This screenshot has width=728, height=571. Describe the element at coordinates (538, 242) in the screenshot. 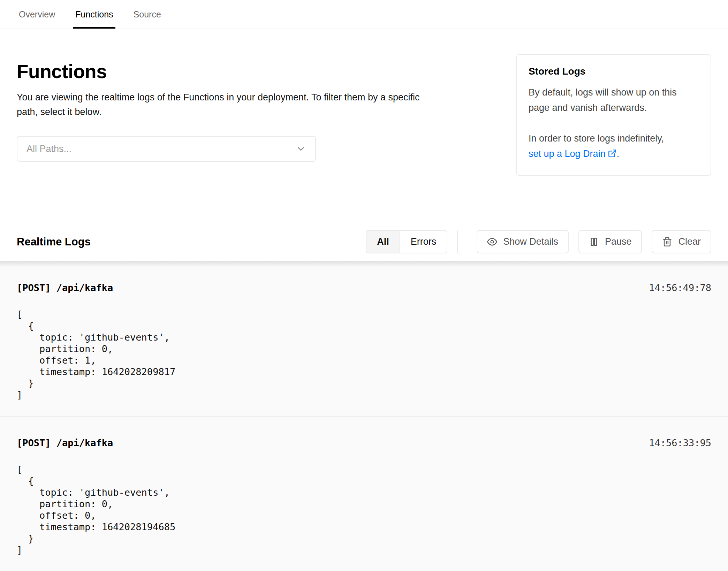

I see `realtime-logs-controls: All Errors Show Details Pause Clear` at that location.